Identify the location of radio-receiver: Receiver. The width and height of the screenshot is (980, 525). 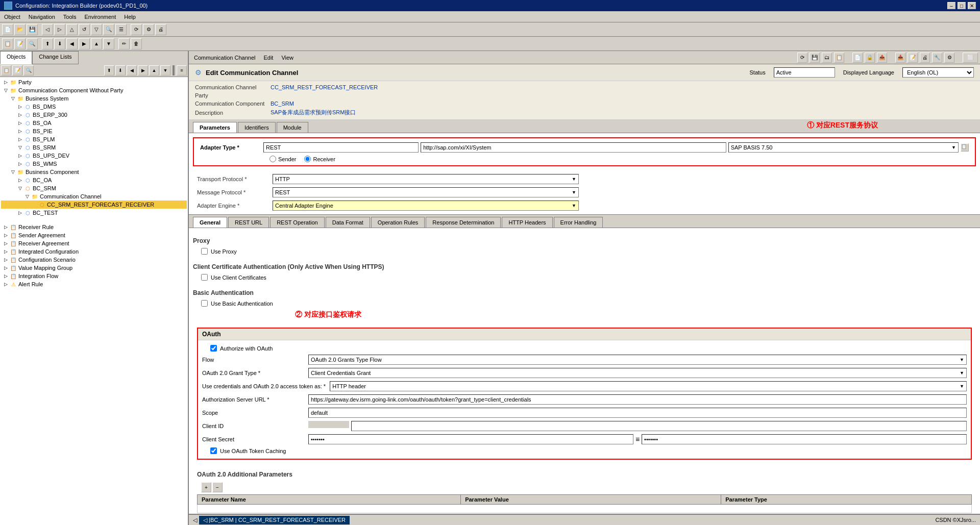
(320, 159).